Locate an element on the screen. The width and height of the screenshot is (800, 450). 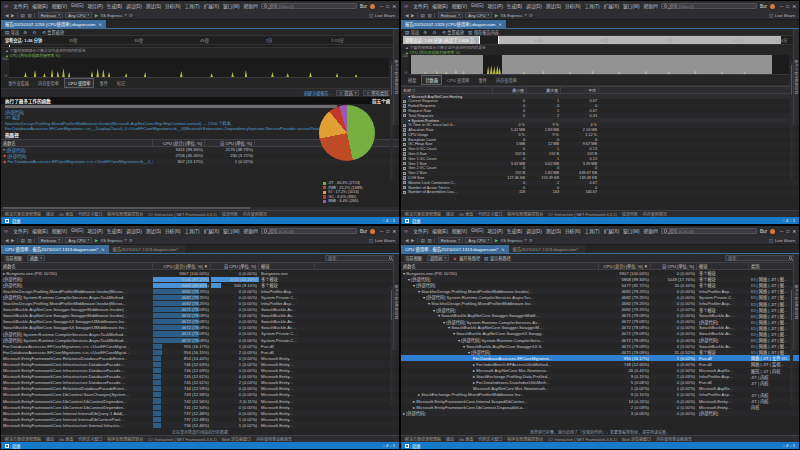
search-box: 搜索 (Ctrl+Q) is located at coordinates (709, 6).